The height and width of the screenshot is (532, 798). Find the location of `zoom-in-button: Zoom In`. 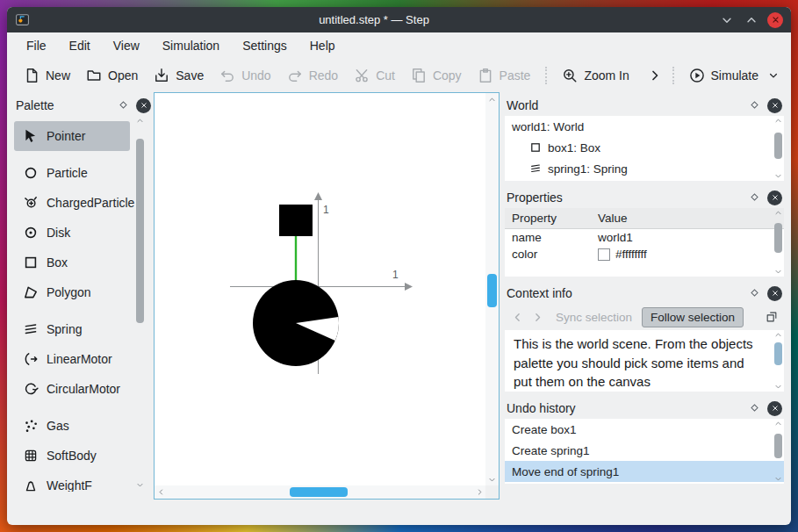

zoom-in-button: Zoom In is located at coordinates (595, 75).